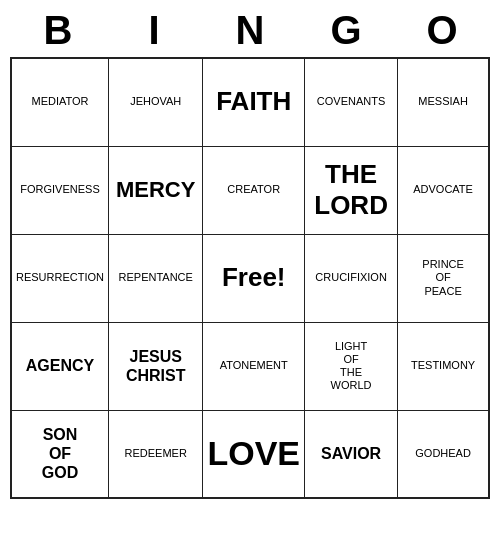 Image resolution: width=500 pixels, height=544 pixels. Describe the element at coordinates (352, 102) in the screenshot. I see `grid-cell: COVENANTS` at that location.